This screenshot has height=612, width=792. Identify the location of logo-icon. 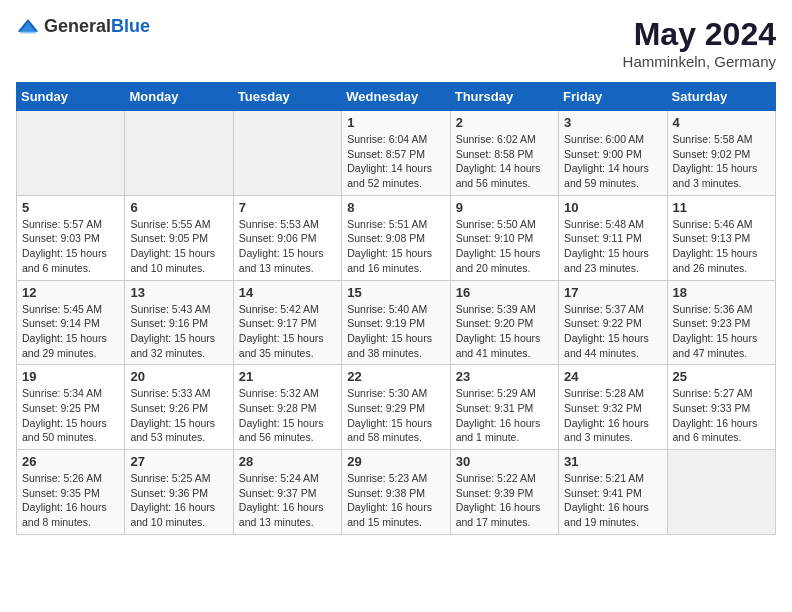
(28, 27).